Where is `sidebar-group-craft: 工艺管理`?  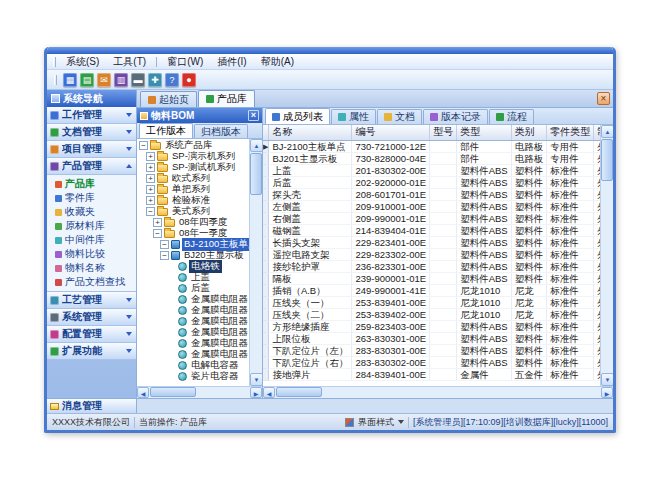
sidebar-group-craft: 工艺管理 is located at coordinates (92, 300).